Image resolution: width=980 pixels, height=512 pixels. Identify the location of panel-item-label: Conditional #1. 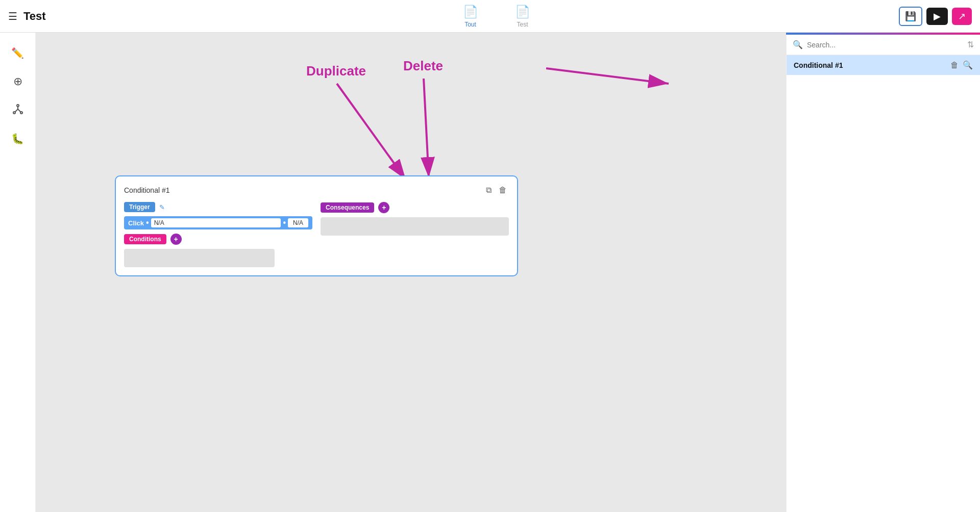
(818, 65).